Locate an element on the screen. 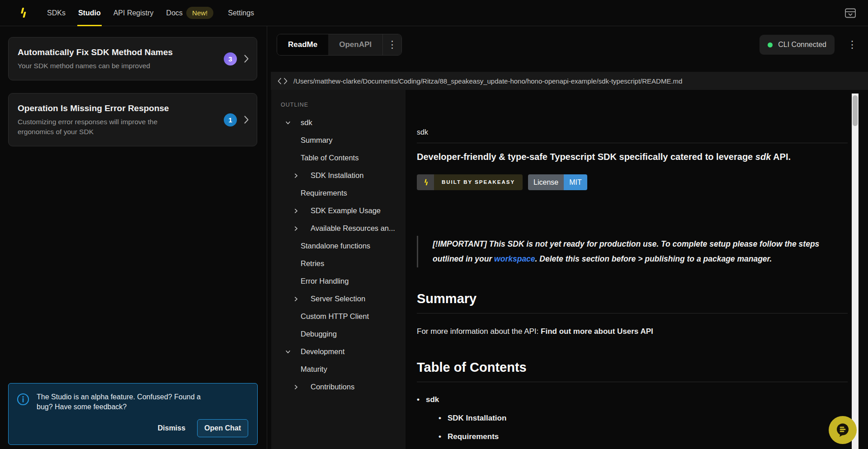  scrollbar-thumb is located at coordinates (855, 111).